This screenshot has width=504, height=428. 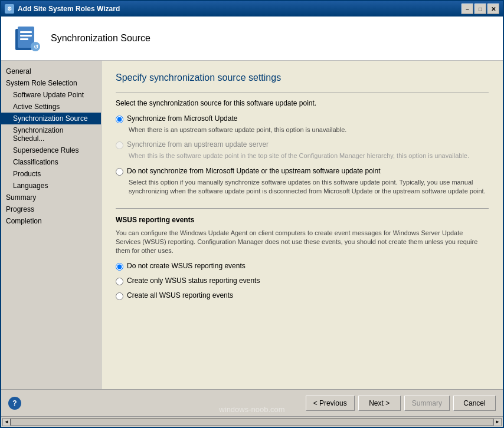 I want to click on sidebar-item-products: Products, so click(x=51, y=174).